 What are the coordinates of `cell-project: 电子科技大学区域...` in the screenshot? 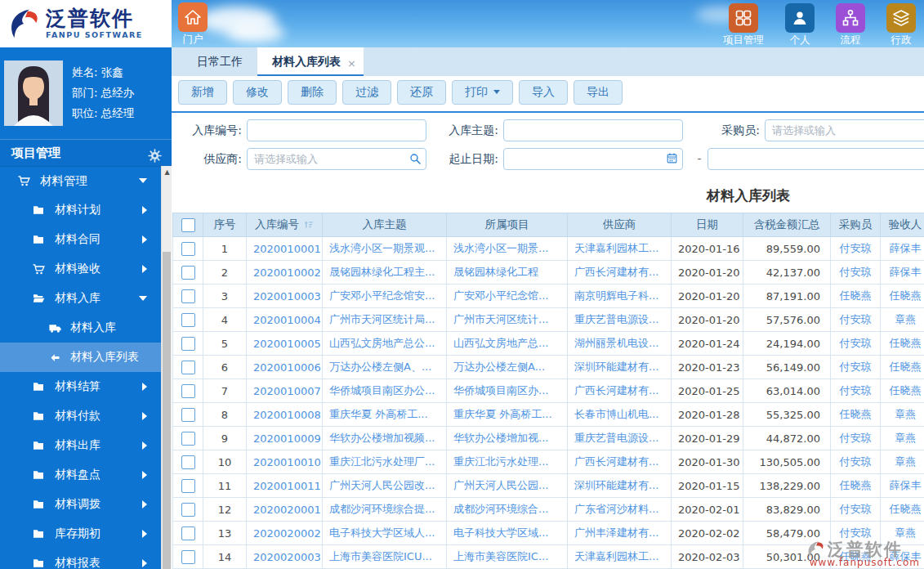 It's located at (507, 533).